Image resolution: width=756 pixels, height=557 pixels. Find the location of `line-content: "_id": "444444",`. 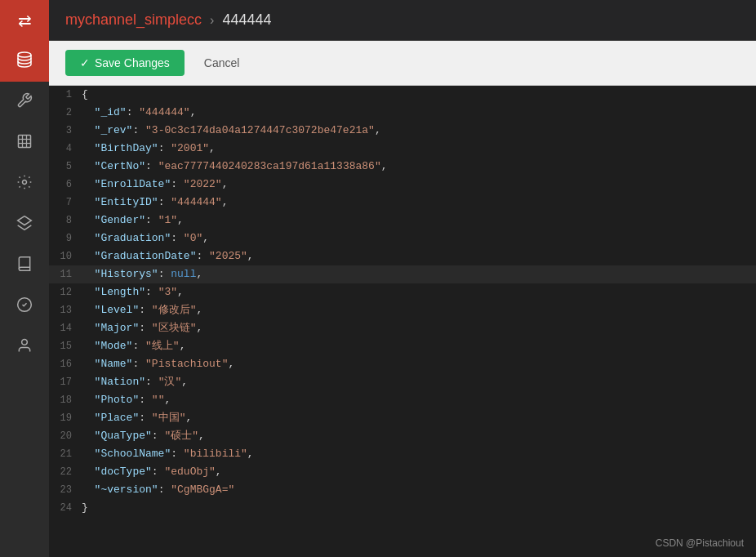

line-content: "_id": "444444", is located at coordinates (419, 113).